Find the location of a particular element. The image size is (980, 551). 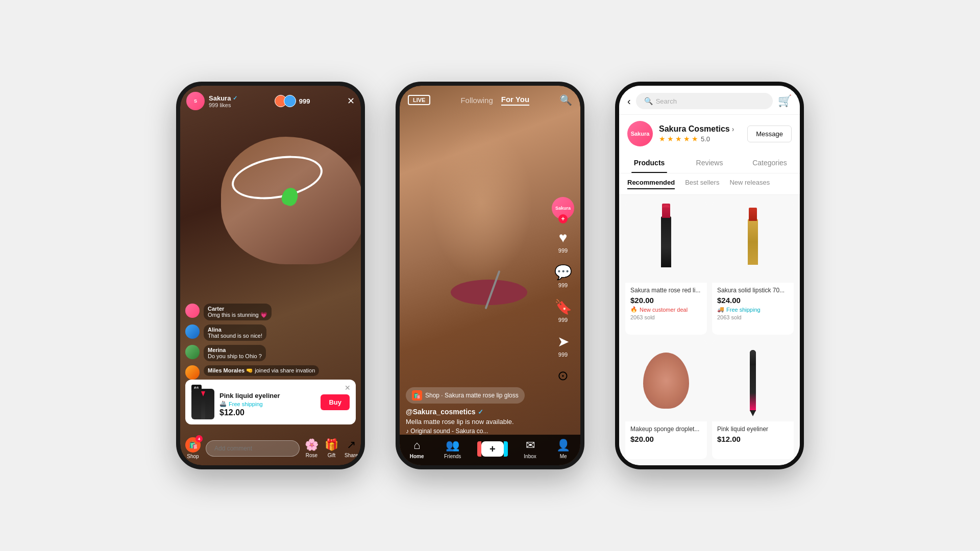

share-icon: ➤ is located at coordinates (564, 342).